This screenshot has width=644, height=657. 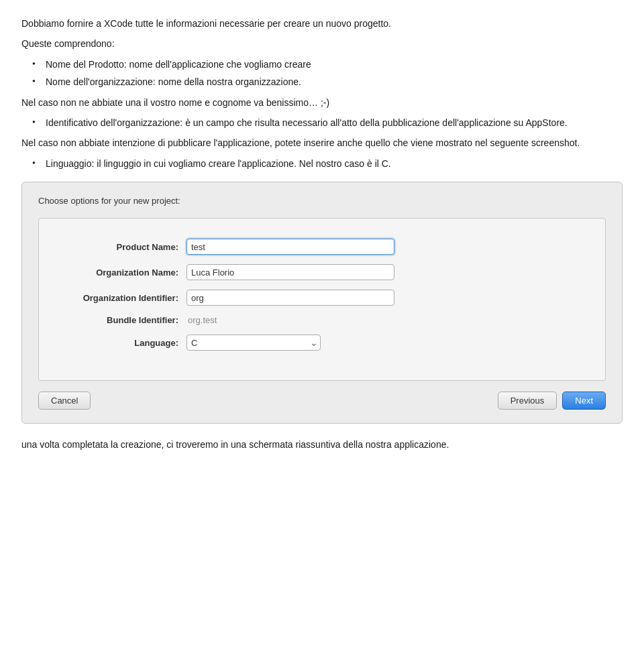 What do you see at coordinates (327, 123) in the screenshot?
I see `bullet-org-identifier: Identificativo dell'organizzazione: è un…` at bounding box center [327, 123].